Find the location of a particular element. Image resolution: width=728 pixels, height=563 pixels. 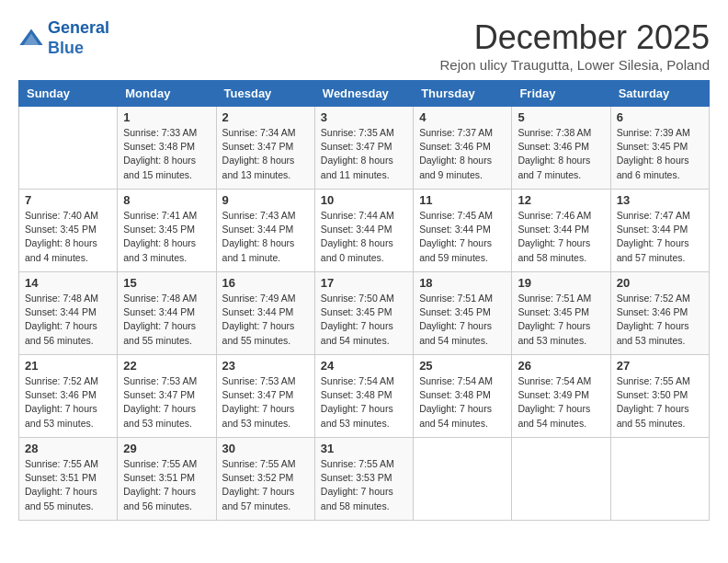

calendar-week-2: 7Sunrise: 7:40 AM Sunset: 3:45 PM Daylig… is located at coordinates (364, 231).